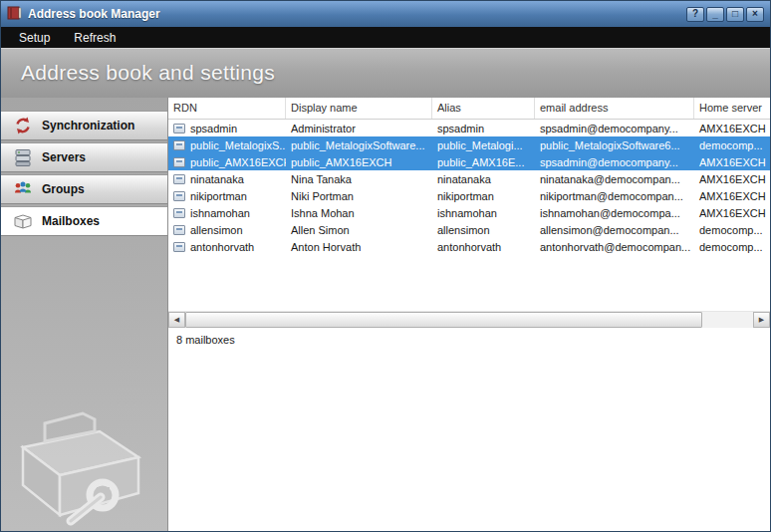 Image resolution: width=771 pixels, height=532 pixels. I want to click on table-cell: democomp..., so click(732, 229).